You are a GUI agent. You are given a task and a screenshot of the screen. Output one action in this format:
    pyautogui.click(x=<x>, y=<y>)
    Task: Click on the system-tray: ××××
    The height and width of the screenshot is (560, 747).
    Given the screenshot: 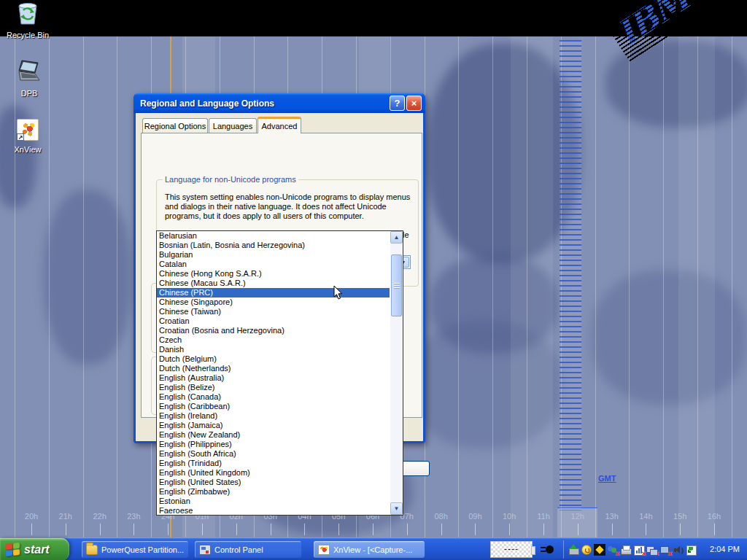 What is the action you would take?
    pyautogui.click(x=630, y=549)
    